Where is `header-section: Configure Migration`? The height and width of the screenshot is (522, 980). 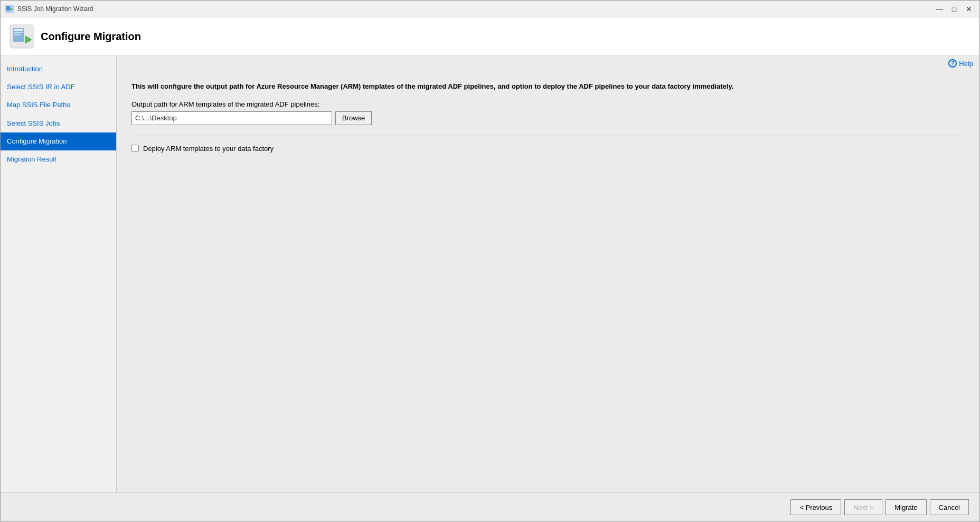
header-section: Configure Migration is located at coordinates (490, 37).